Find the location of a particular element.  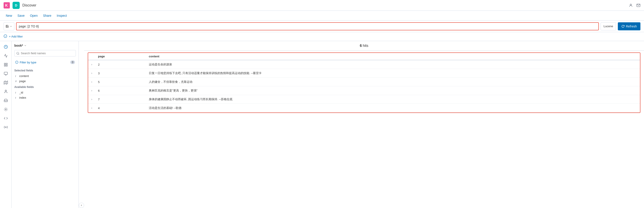

lucene-button: Lucene is located at coordinates (608, 26).